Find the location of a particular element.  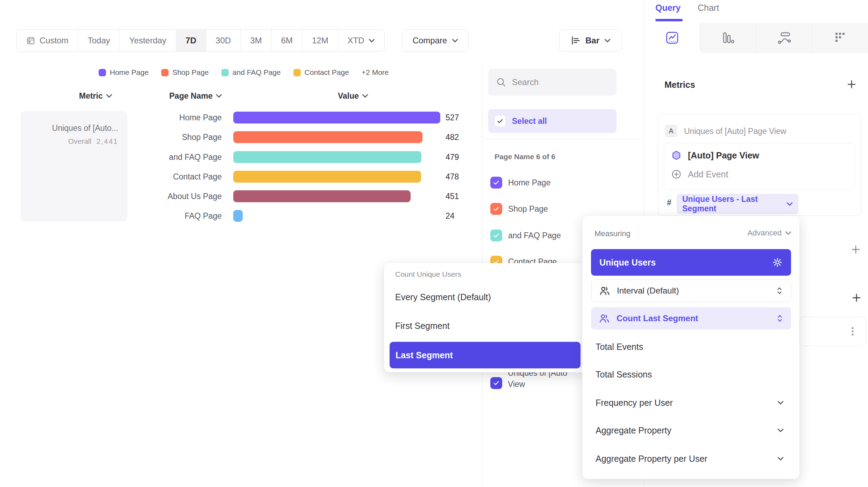

legend-swatch is located at coordinates (225, 73).